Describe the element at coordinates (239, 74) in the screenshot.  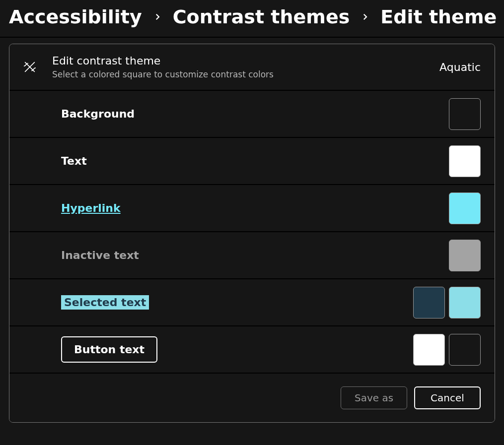
I see `panel-subtitle: Select a colored square to customize con…` at that location.